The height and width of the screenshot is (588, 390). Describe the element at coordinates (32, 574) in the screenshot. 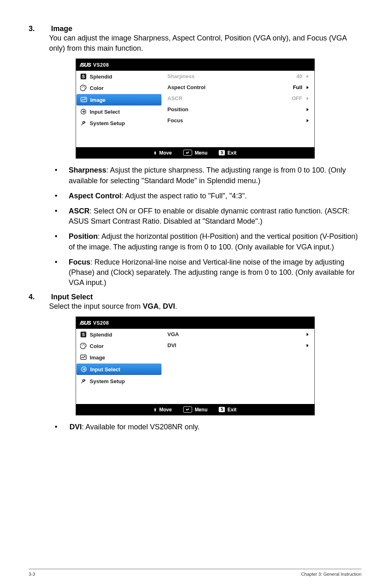

I see `page-number: 3-3` at that location.